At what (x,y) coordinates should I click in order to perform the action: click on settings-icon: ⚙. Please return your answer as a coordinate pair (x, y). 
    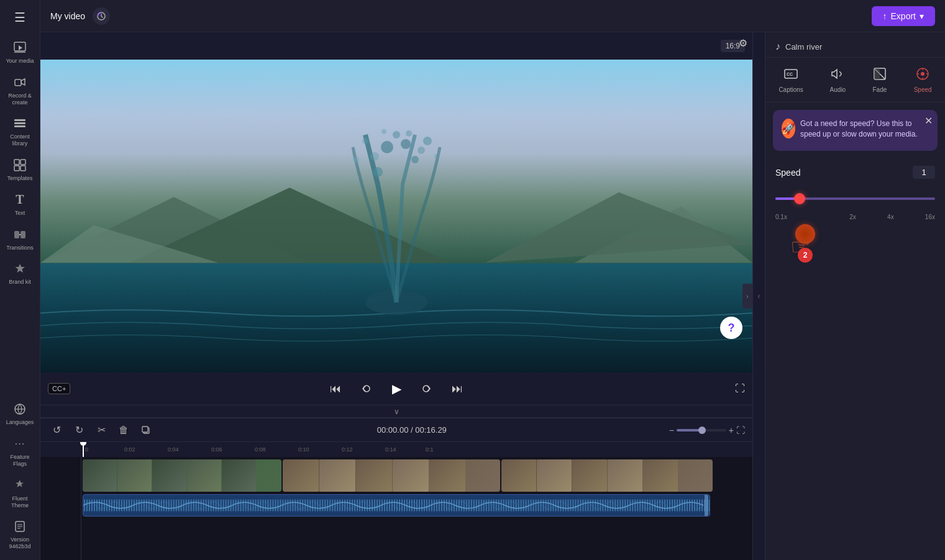
    Looking at the image, I should click on (743, 43).